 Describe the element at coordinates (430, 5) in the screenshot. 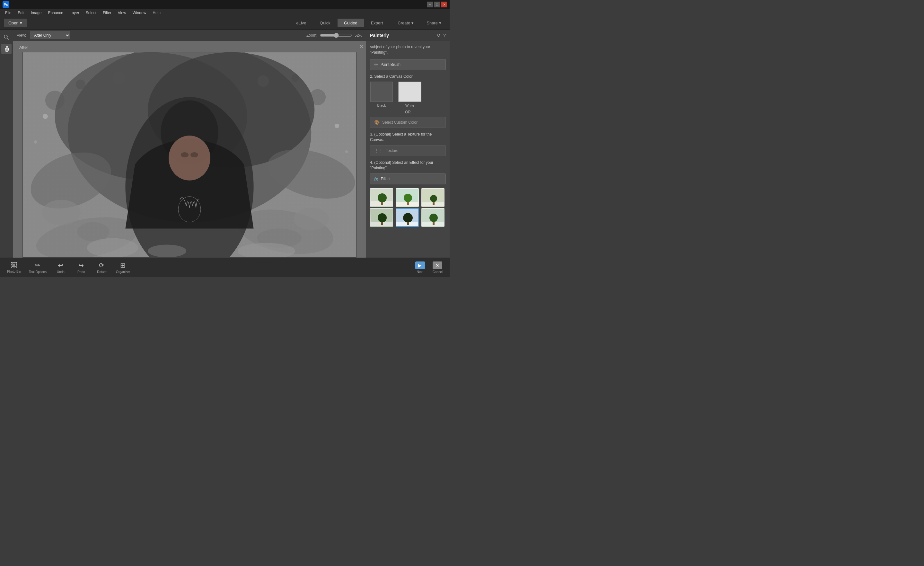

I see `minimize-button: ─` at that location.